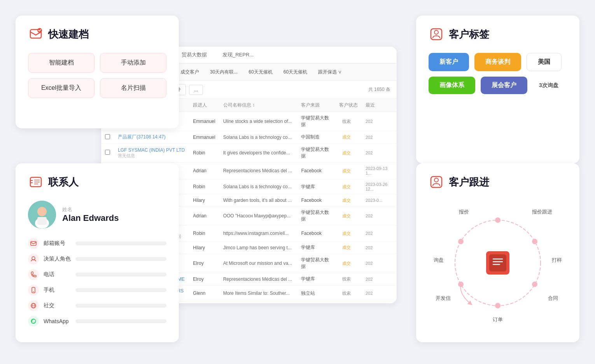 The width and height of the screenshot is (595, 364). Describe the element at coordinates (249, 137) in the screenshot. I see `table-row: 产品展厂(37108 14:47) Emmanuel Solana Labs i…` at that location.